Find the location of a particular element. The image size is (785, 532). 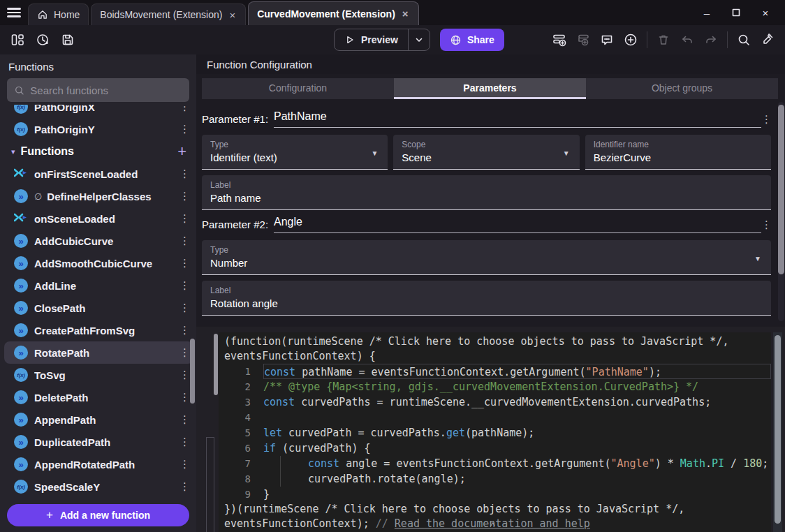

history-icon is located at coordinates (43, 40).